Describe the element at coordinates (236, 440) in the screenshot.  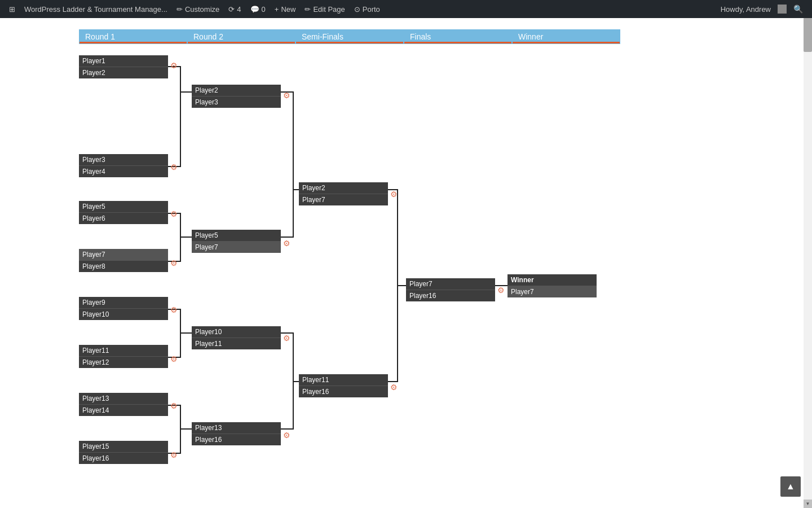
I see `r2m4-p2: Player16` at that location.